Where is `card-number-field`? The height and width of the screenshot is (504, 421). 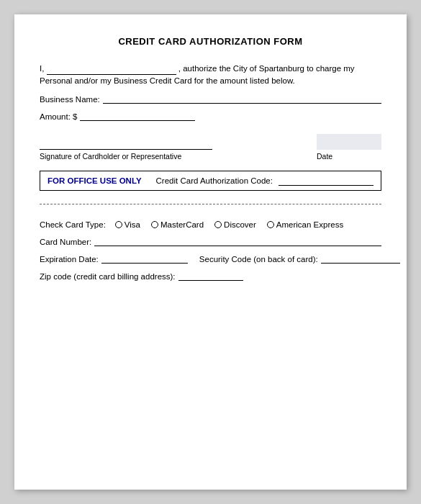 card-number-field is located at coordinates (237, 241).